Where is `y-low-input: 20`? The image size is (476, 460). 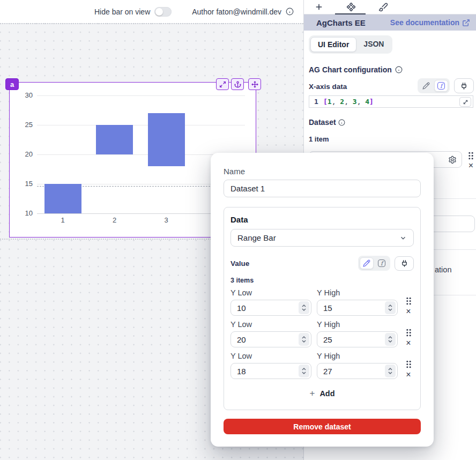 y-low-input: 20 is located at coordinates (271, 339).